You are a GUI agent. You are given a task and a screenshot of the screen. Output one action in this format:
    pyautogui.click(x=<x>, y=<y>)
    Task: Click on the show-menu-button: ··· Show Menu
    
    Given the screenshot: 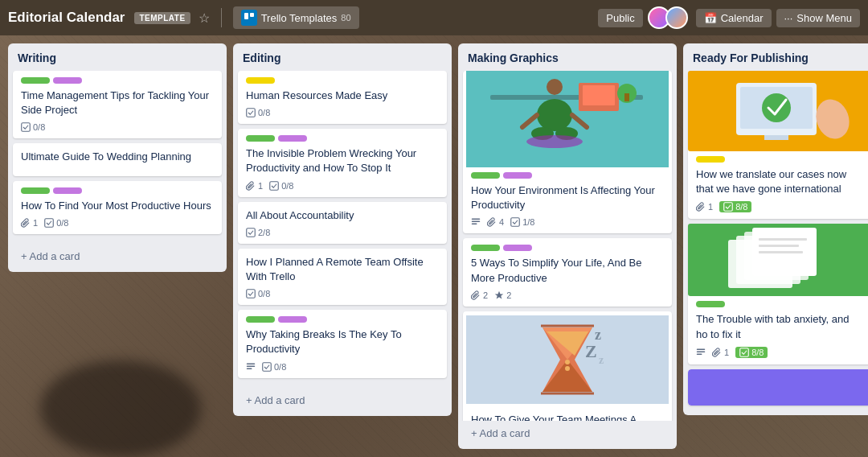 What is the action you would take?
    pyautogui.click(x=818, y=18)
    